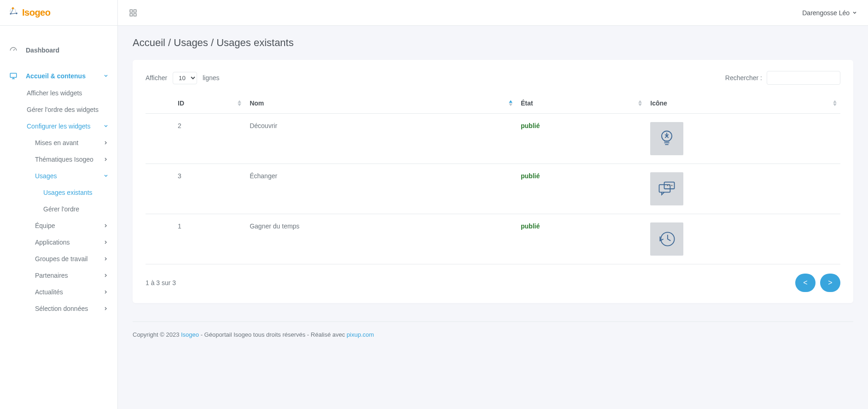 The image size is (868, 409). What do you see at coordinates (263, 176) in the screenshot?
I see `cell-nom: Échanger` at bounding box center [263, 176].